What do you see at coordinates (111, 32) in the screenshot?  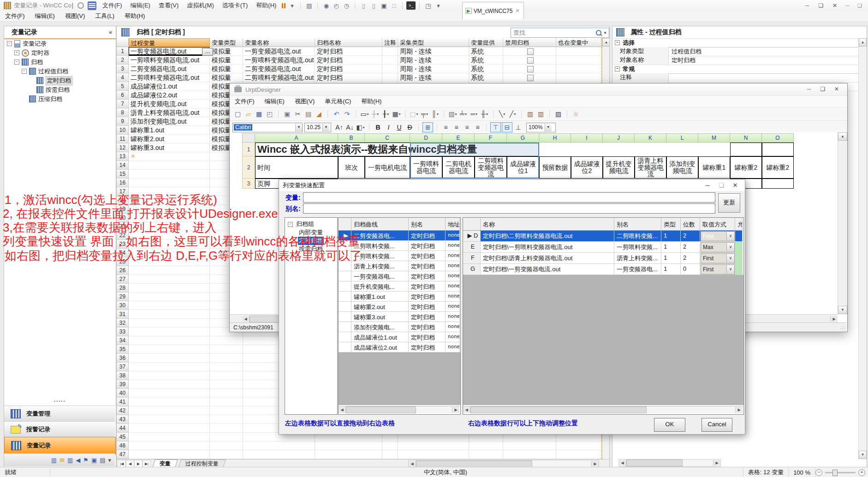 I see `collapse-sidebar-button: «` at bounding box center [111, 32].